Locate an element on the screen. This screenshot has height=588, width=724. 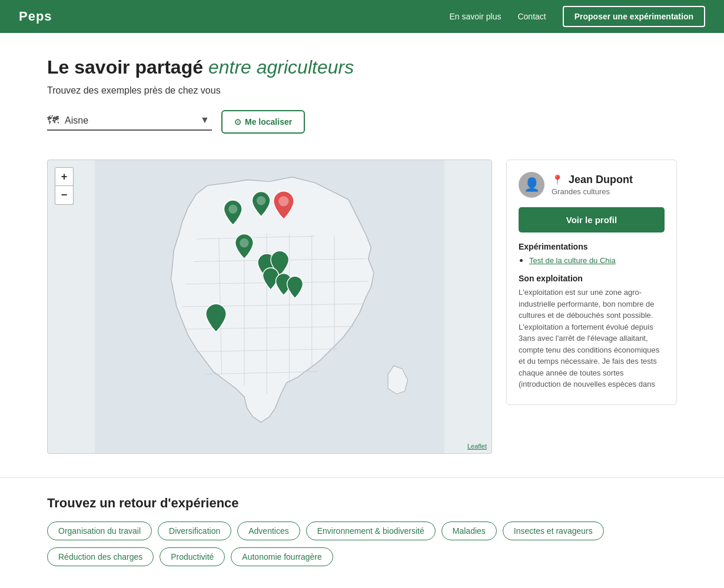
zoom-in-button: + is located at coordinates (64, 177).